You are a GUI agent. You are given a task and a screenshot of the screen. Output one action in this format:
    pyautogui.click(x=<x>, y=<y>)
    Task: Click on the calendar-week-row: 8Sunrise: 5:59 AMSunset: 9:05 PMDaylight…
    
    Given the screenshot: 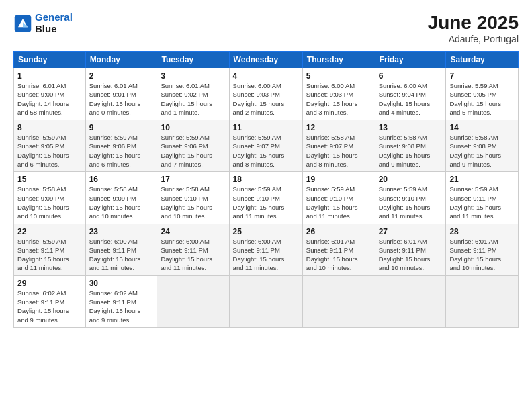 What is the action you would take?
    pyautogui.click(x=266, y=146)
    